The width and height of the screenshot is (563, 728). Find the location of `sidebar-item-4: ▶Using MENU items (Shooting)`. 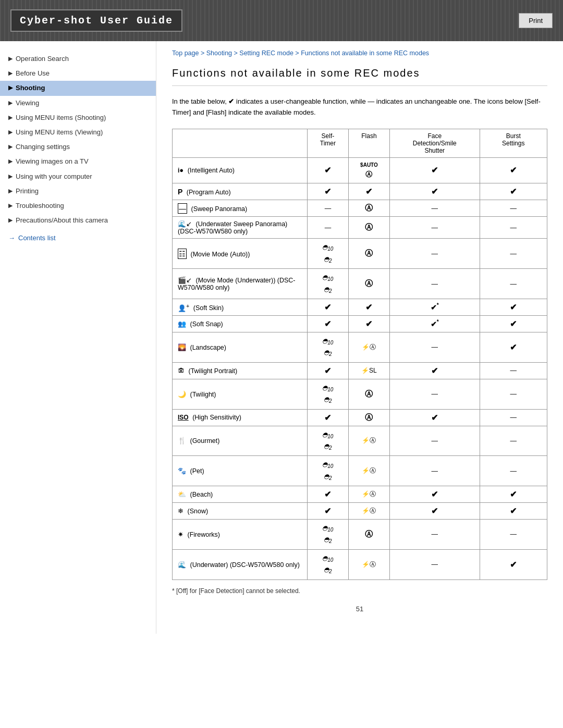

sidebar-item-4: ▶Using MENU items (Shooting) is located at coordinates (78, 118).